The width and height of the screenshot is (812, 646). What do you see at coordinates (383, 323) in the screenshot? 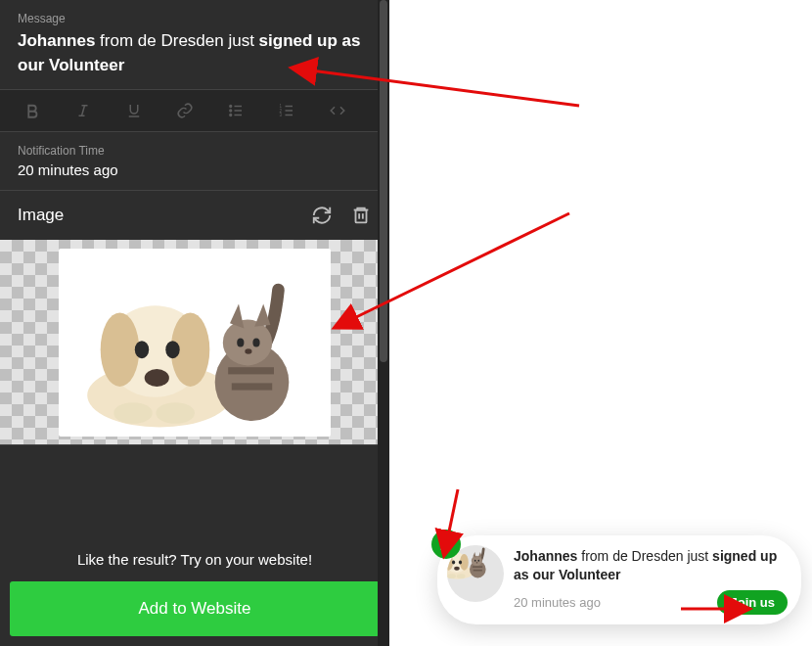
I see `editor-scrollbar` at bounding box center [383, 323].